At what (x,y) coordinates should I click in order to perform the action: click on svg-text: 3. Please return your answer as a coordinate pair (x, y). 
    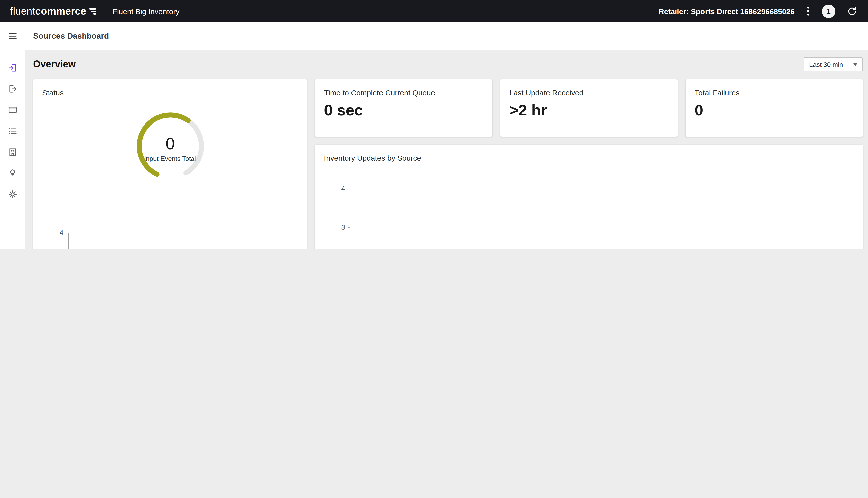
    Looking at the image, I should click on (343, 227).